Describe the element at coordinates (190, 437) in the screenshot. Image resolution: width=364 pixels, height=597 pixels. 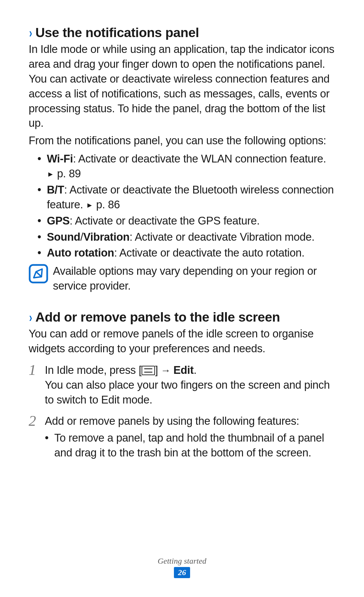
I see `step-body: Add or remove panels by using the follow…` at that location.